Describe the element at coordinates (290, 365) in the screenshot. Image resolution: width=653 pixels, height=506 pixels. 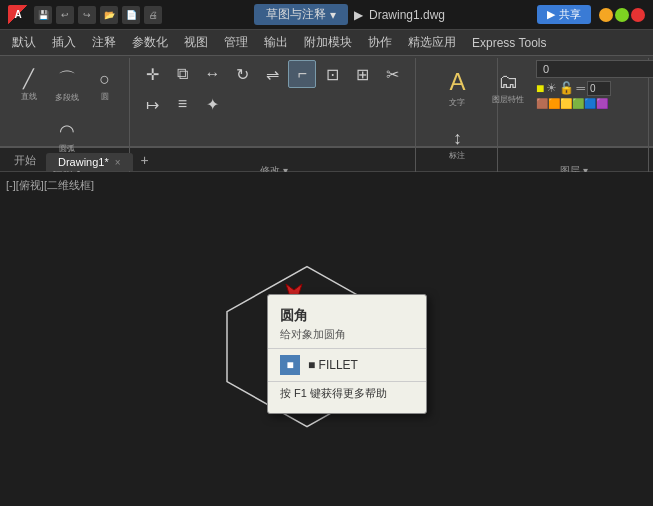
I see `fillet-command-icon: ■` at that location.